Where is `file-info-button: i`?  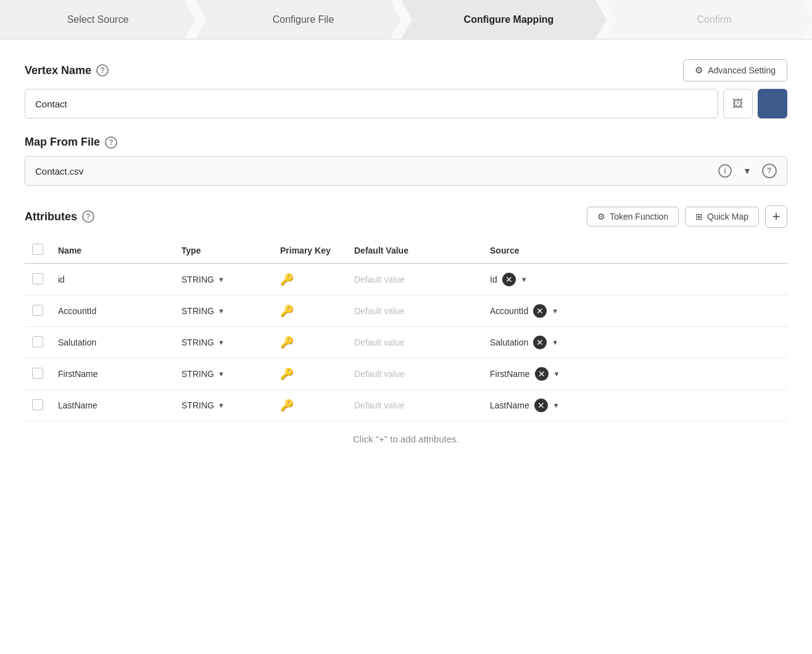 file-info-button: i is located at coordinates (725, 171).